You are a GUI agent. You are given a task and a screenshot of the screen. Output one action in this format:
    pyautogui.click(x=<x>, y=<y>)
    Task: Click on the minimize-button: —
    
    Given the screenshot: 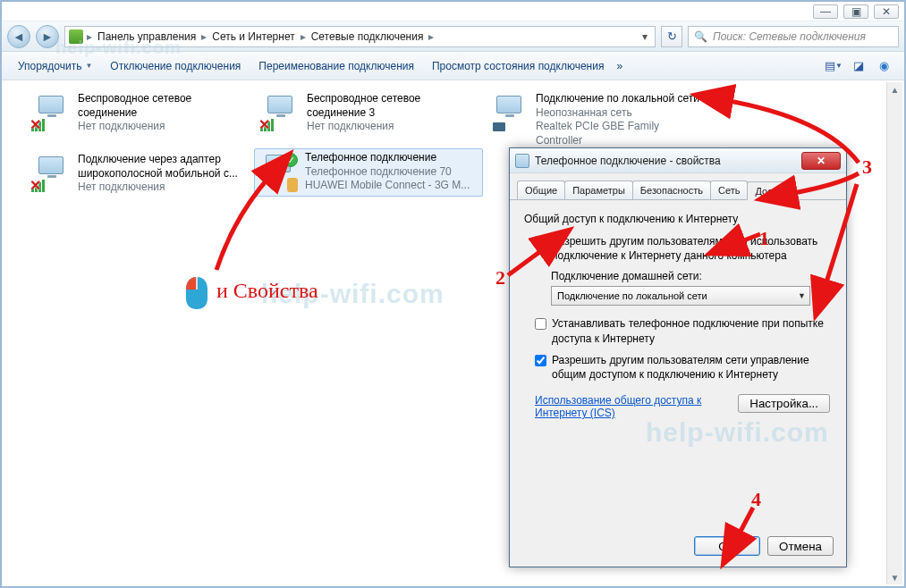 What is the action you would take?
    pyautogui.click(x=826, y=12)
    